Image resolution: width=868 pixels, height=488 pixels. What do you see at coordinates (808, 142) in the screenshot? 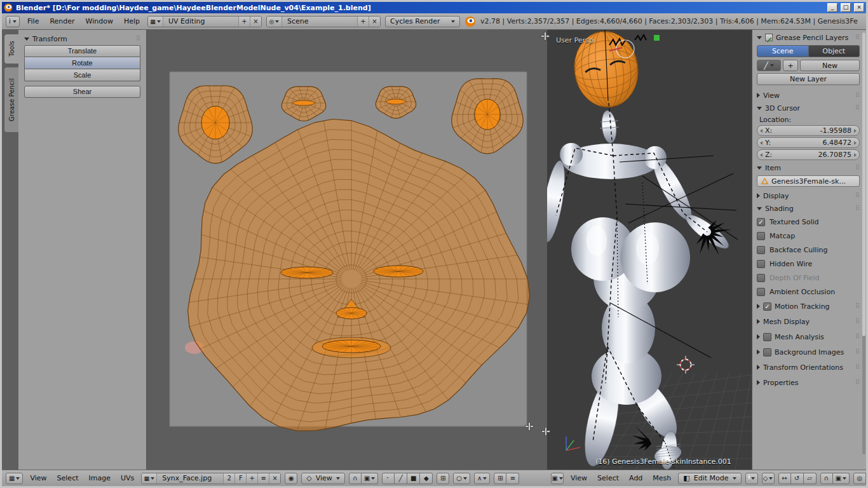
I see `cursor-y-field: Y: 6.48472` at bounding box center [808, 142].